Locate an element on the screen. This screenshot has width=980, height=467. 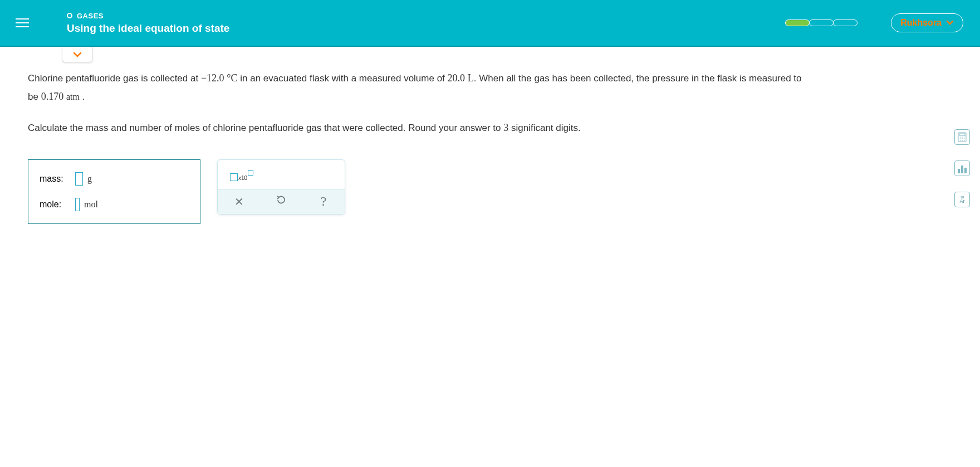
app-header: GASES Using the ideal equation of state … is located at coordinates (490, 23).